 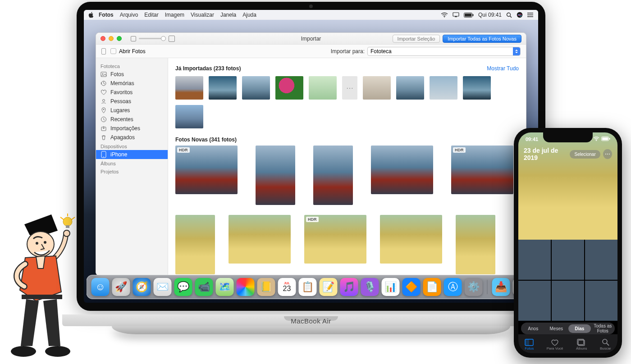 What do you see at coordinates (202, 15) in the screenshot?
I see `menu-view: Visualizar` at bounding box center [202, 15].